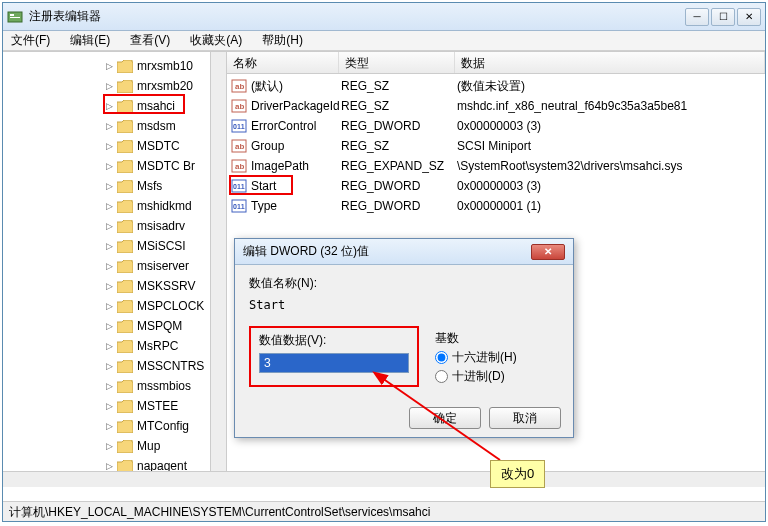  Describe the element at coordinates (163, 266) in the screenshot. I see `tree-label: msiserver` at that location.